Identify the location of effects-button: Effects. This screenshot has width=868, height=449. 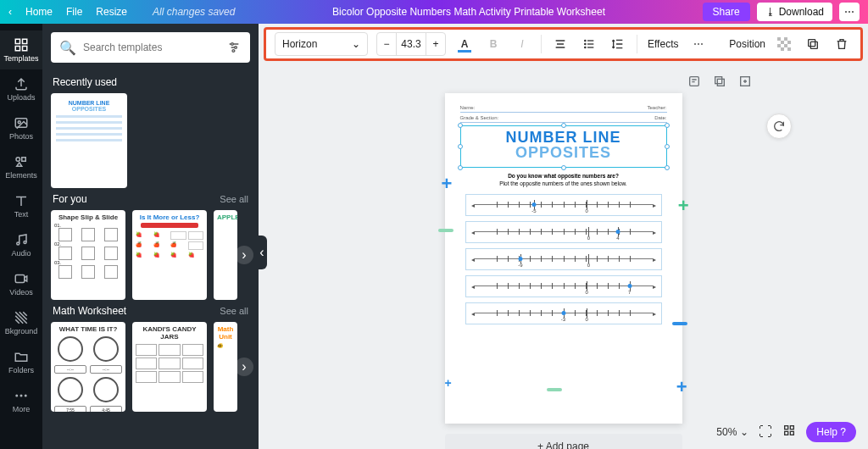
(663, 44).